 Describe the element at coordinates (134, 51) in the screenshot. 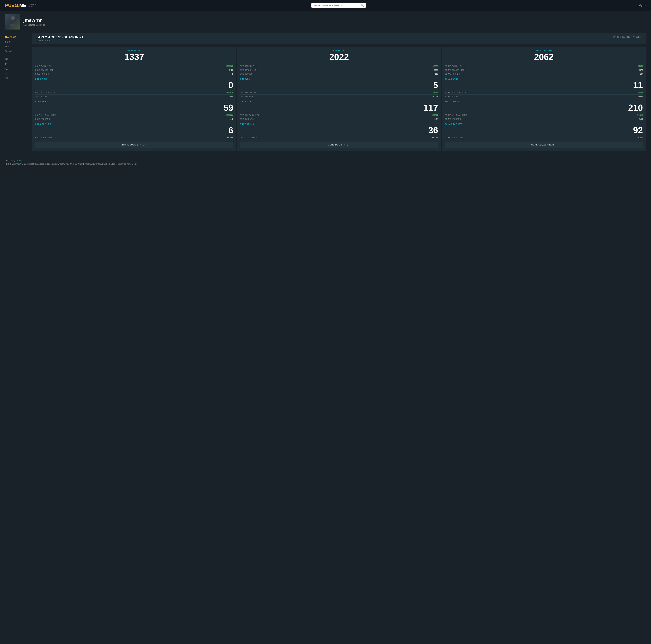

I see `solo-rating-label: SOLO RATING` at that location.